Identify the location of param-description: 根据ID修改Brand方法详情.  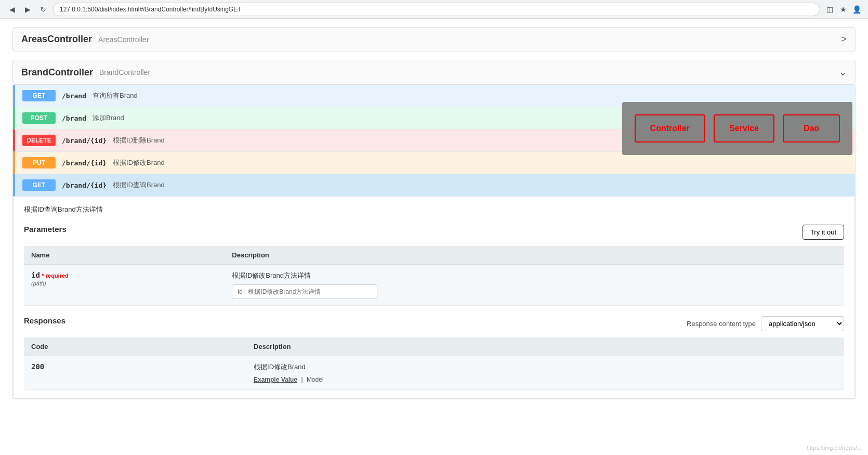
(534, 276).